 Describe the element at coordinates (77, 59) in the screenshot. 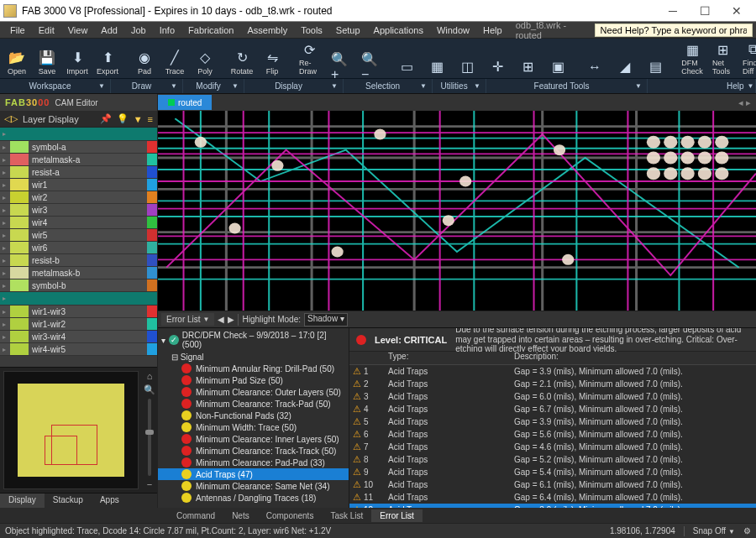

I see `toolbar-import: ⬇Import` at that location.